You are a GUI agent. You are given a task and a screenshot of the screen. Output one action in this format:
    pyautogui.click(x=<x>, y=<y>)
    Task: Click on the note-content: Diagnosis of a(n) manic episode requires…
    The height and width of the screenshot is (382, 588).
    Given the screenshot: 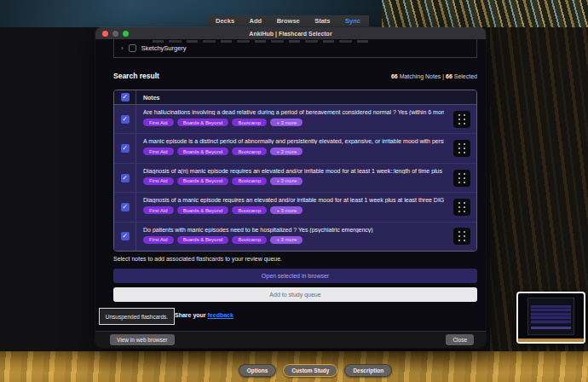 What is the action you would take?
    pyautogui.click(x=291, y=177)
    